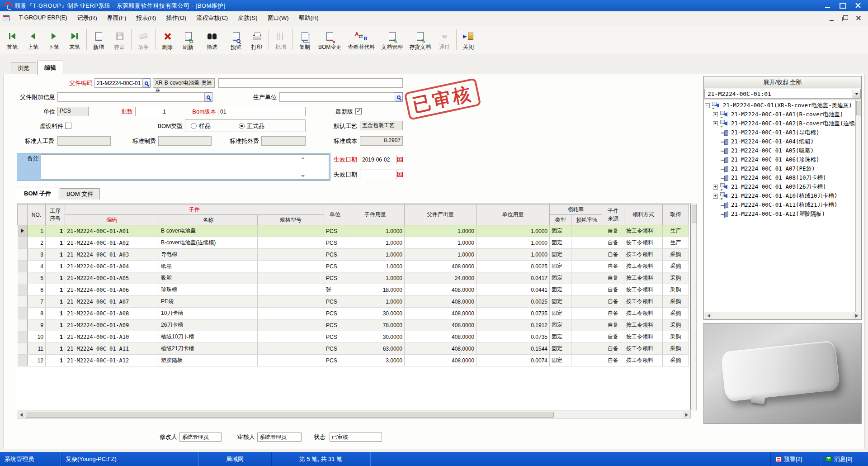 The width and height of the screenshot is (868, 466). What do you see at coordinates (354, 243) in the screenshot?
I see `table-row: 2121-M2224-00C-01-A02B-cover电池盖(连续模)PCS1…` at bounding box center [354, 243].